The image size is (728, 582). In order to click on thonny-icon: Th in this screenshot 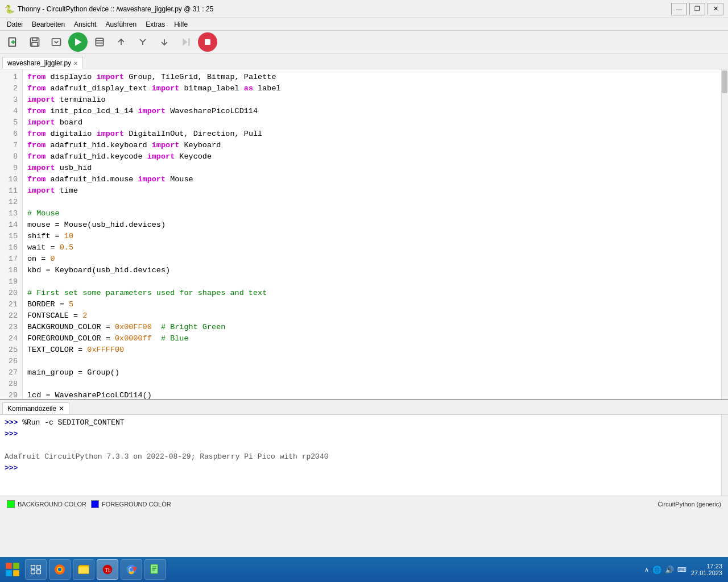, I will do `click(107, 569)`.